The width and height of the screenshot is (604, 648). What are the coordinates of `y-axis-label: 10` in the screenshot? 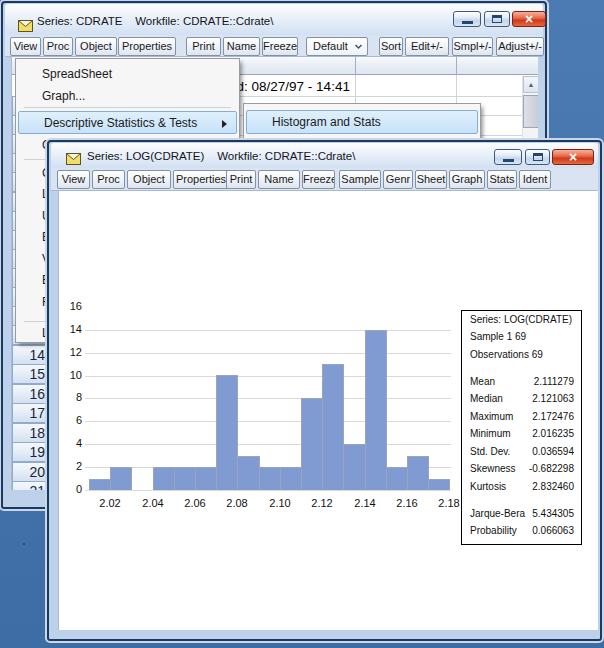 It's located at (70, 375).